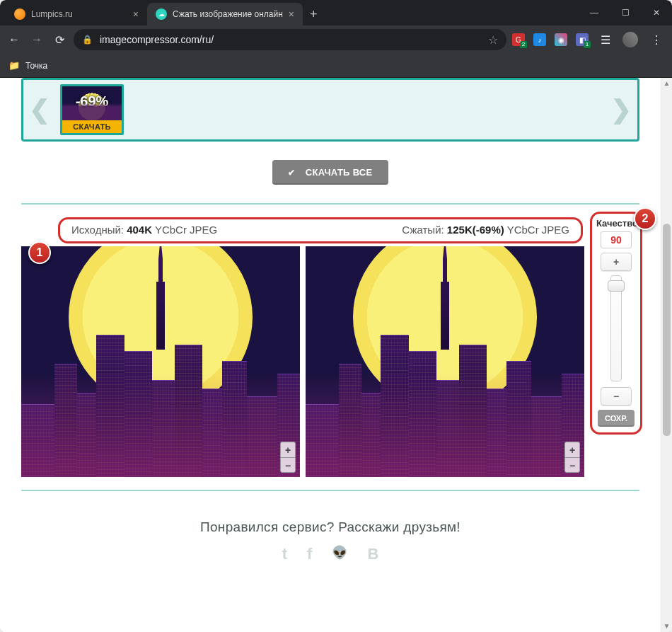  What do you see at coordinates (40, 253) in the screenshot?
I see `annotation-callout-1: 1` at bounding box center [40, 253].